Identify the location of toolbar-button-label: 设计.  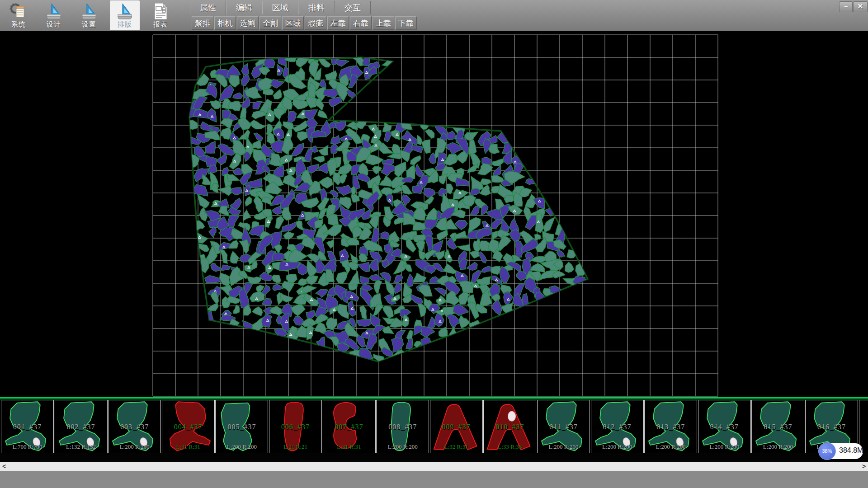
(54, 24).